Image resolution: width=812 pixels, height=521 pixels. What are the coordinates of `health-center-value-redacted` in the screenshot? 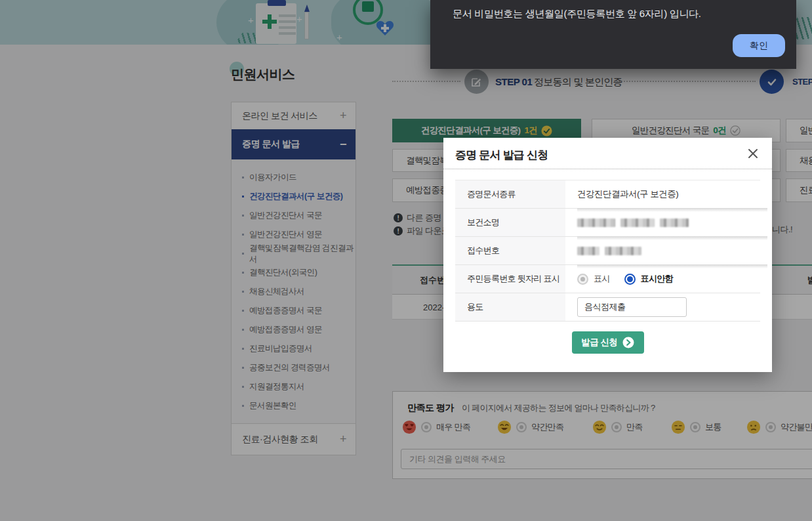 It's located at (627, 223).